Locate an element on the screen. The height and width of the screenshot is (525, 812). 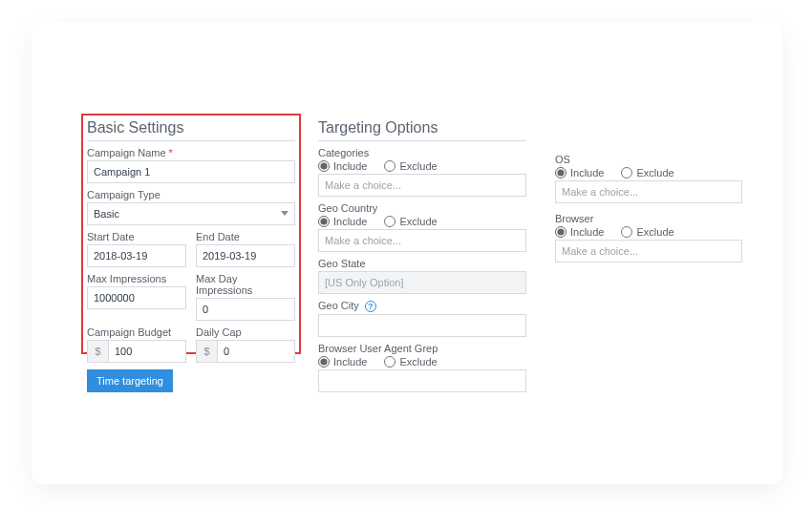
geo-state-input: [US Only Option] is located at coordinates (422, 283).